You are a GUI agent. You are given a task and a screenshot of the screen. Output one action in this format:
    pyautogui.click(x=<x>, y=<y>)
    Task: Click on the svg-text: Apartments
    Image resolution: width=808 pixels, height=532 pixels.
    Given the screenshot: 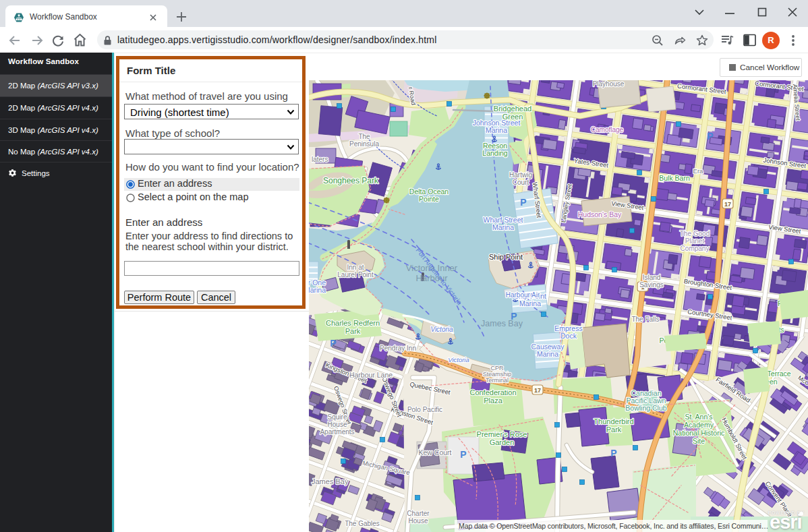 What is the action you would take?
    pyautogui.click(x=337, y=432)
    